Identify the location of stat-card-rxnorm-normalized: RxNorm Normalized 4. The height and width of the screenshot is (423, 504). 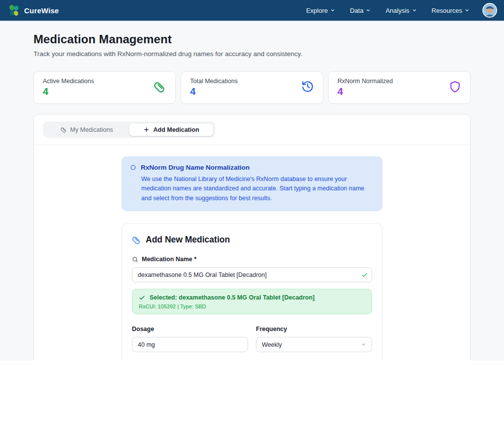
(400, 88).